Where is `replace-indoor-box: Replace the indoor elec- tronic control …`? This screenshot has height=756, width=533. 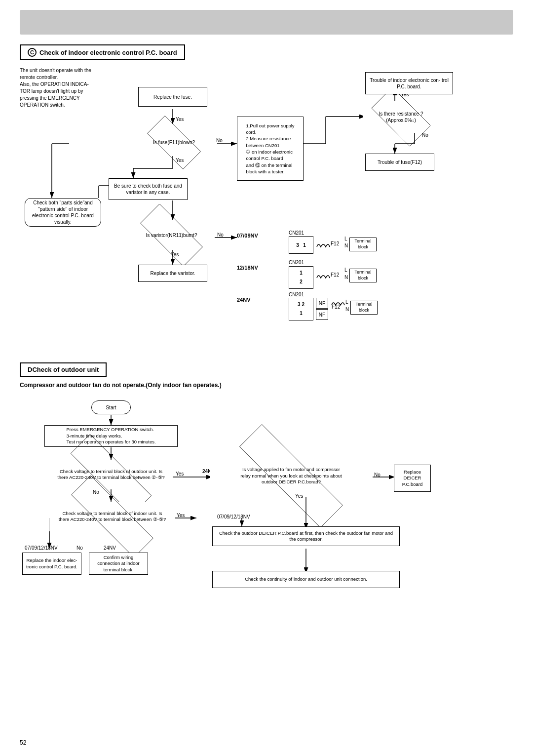 replace-indoor-box: Replace the indoor elec- tronic control … is located at coordinates (52, 564).